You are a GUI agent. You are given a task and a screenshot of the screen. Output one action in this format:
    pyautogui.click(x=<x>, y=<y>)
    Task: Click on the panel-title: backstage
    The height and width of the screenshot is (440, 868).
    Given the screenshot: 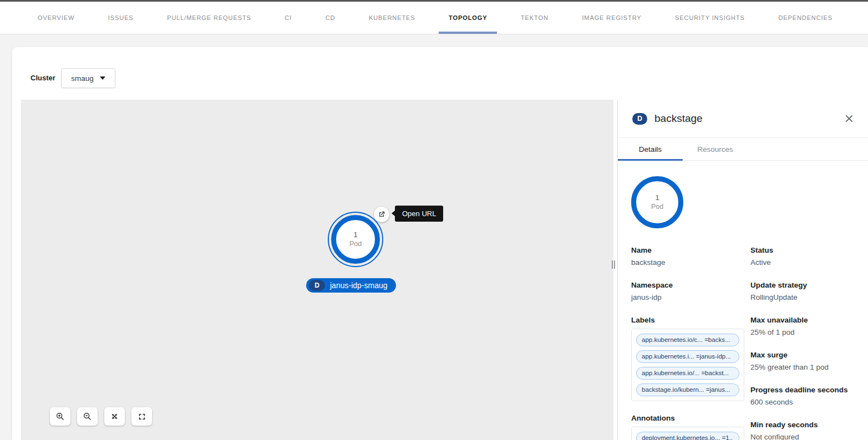 What is the action you would take?
    pyautogui.click(x=679, y=119)
    